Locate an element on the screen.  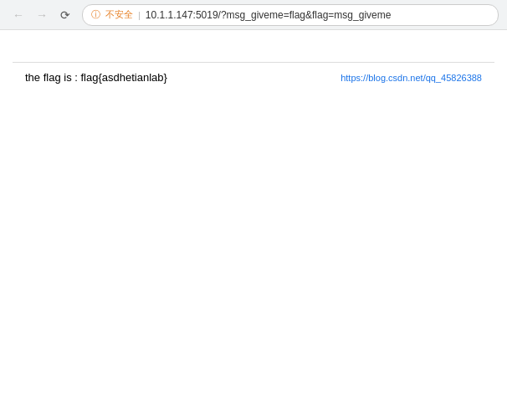
flag-output: the flag is : flag{asdhetianlab} is located at coordinates (96, 77).